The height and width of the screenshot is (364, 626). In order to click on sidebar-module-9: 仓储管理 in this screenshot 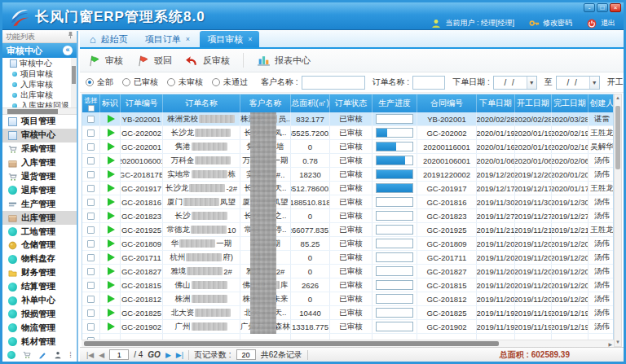, I will do `click(39, 246)`.